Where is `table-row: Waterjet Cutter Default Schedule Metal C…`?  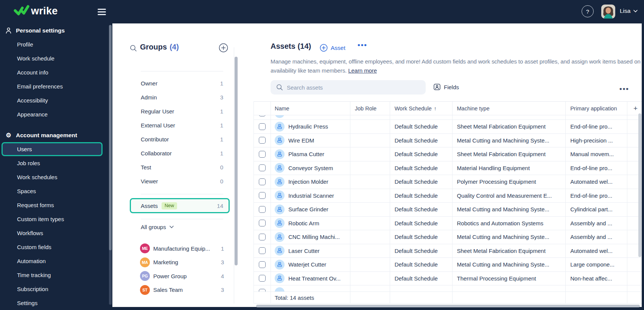 table-row: Waterjet Cutter Default Schedule Metal C… is located at coordinates (448, 265).